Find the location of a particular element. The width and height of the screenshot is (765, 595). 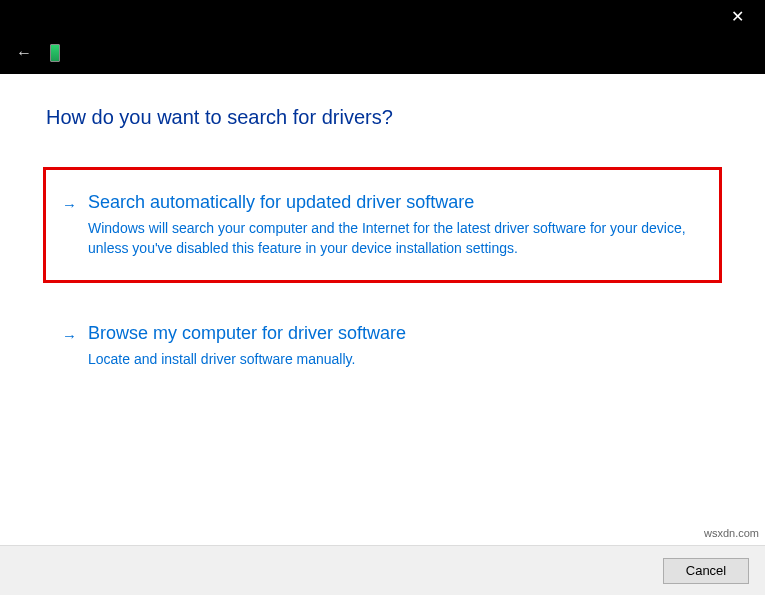

option-title: Search automatically for updated driver … is located at coordinates (392, 202).